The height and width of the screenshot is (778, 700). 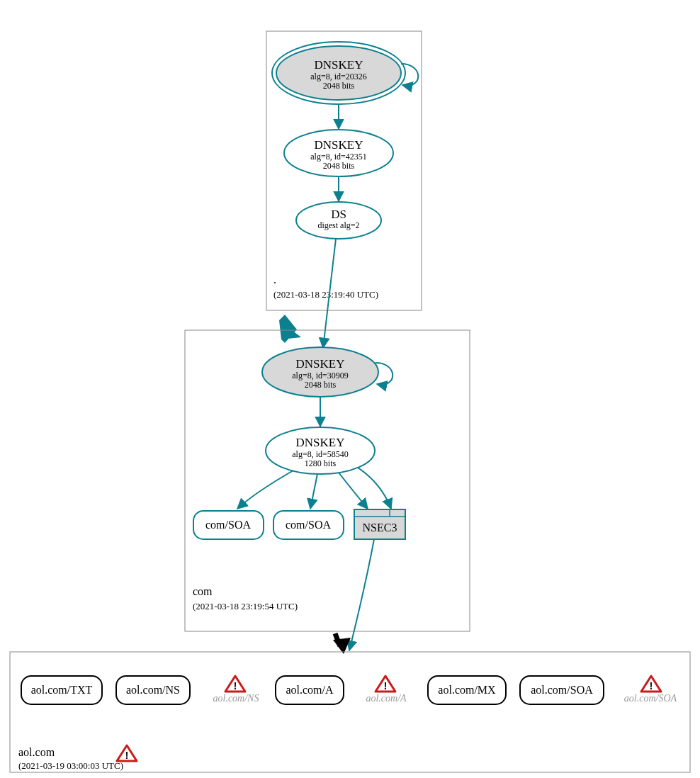 I want to click on node-com-zsk: DNSKEY alg=8, id=58540 1280 bits, so click(x=320, y=451).